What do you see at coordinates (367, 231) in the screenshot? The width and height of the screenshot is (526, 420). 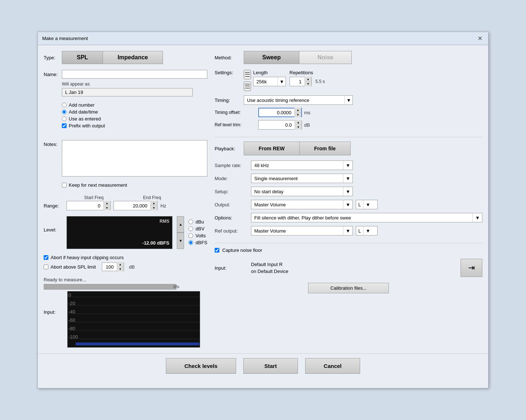 I see `ref-output-channel-dropdown: L ▼` at bounding box center [367, 231].